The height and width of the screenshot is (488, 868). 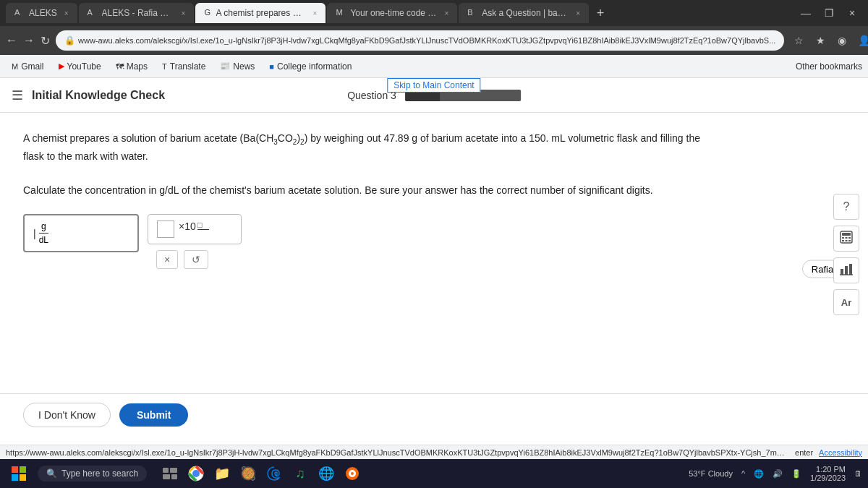 What do you see at coordinates (799, 40) in the screenshot?
I see `bookmark-star-icon: ☆` at bounding box center [799, 40].